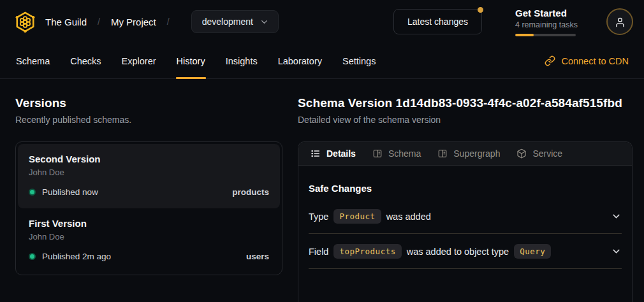 This screenshot has width=644, height=302. Describe the element at coordinates (149, 176) in the screenshot. I see `version-list-item: Second Version John Doe Published now pr…` at that location.